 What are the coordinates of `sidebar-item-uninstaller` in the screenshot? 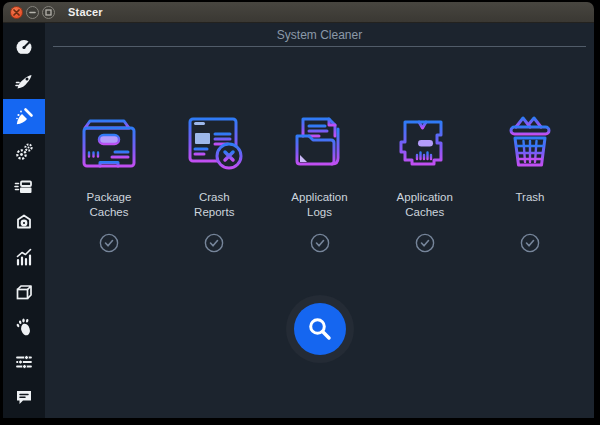 It's located at (24, 222).